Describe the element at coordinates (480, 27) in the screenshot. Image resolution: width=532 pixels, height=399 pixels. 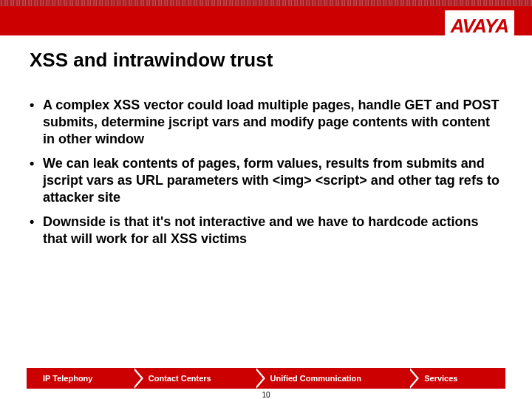
I see `brand-logo-text: AVAYA` at that location.